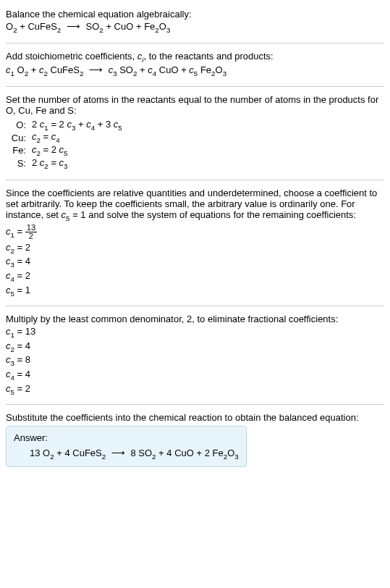 This screenshot has height=588, width=390. Describe the element at coordinates (195, 144) in the screenshot. I see `atom-equations: O: 2 c1 = 2 c3 + c4 + 3 c5 Cu: c2 = c4 F…` at that location.